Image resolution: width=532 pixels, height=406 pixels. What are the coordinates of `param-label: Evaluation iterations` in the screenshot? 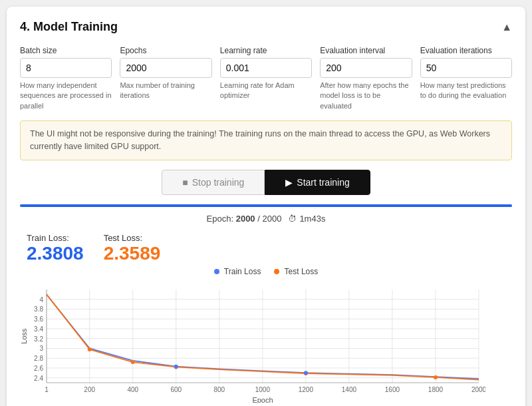 It's located at (466, 51).